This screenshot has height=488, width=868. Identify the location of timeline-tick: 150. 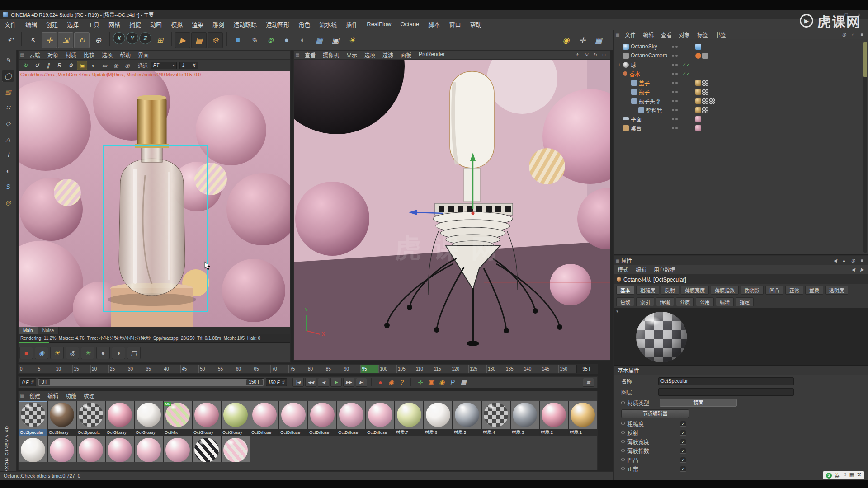
(567, 369).